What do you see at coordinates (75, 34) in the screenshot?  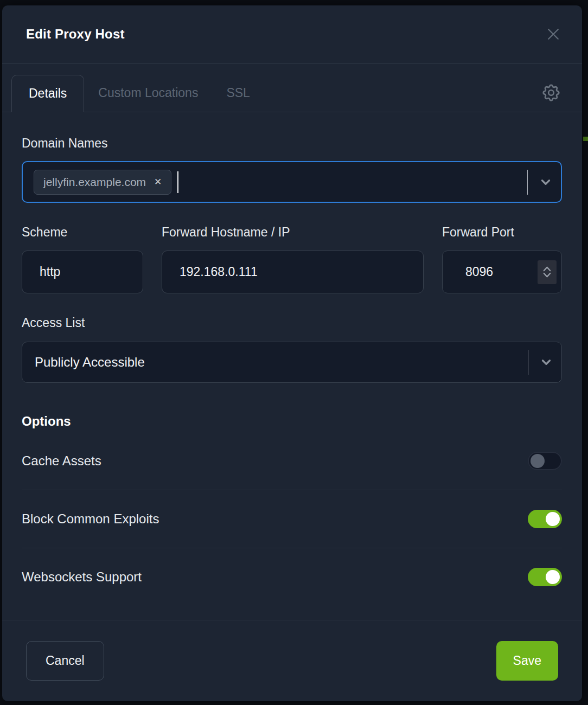 I see `modal-title: Edit Proxy Host` at bounding box center [75, 34].